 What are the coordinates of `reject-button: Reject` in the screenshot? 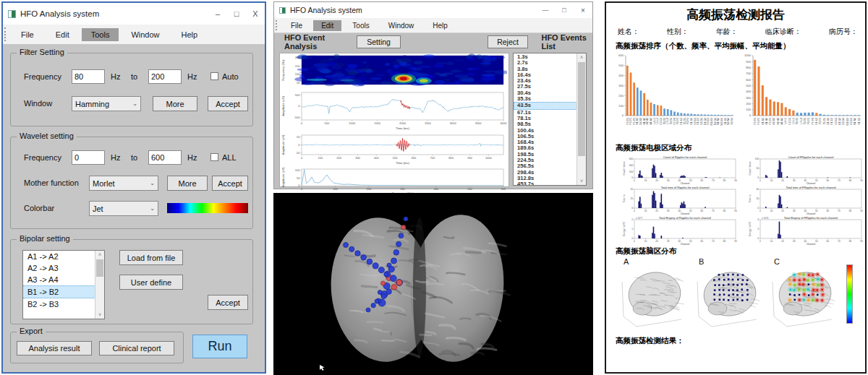 It's located at (508, 42).